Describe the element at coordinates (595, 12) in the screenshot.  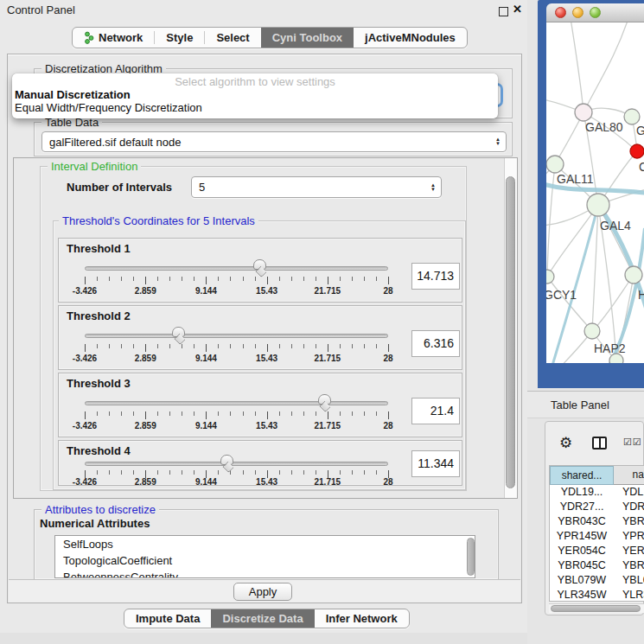
I see `zoom-traffic-light-icon` at that location.